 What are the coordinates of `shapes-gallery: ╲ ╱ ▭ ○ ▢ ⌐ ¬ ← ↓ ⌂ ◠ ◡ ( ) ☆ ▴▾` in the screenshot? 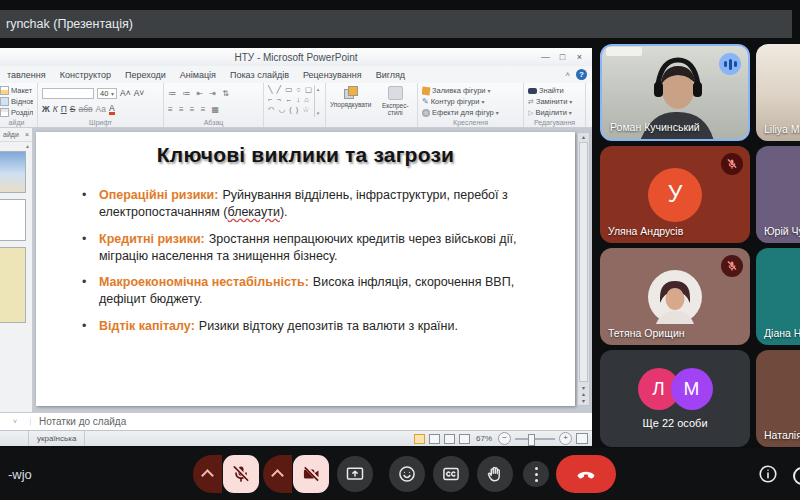 It's located at (295, 105).